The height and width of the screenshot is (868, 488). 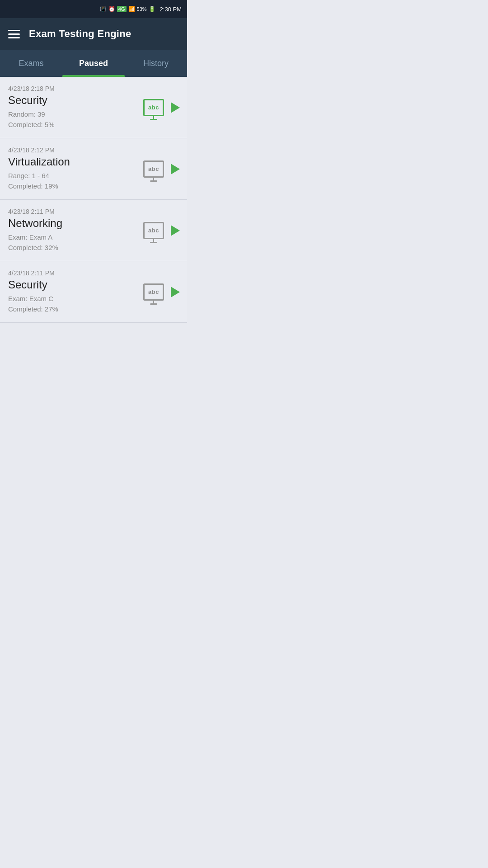 I want to click on vibrate-icon: 📳, so click(x=103, y=9).